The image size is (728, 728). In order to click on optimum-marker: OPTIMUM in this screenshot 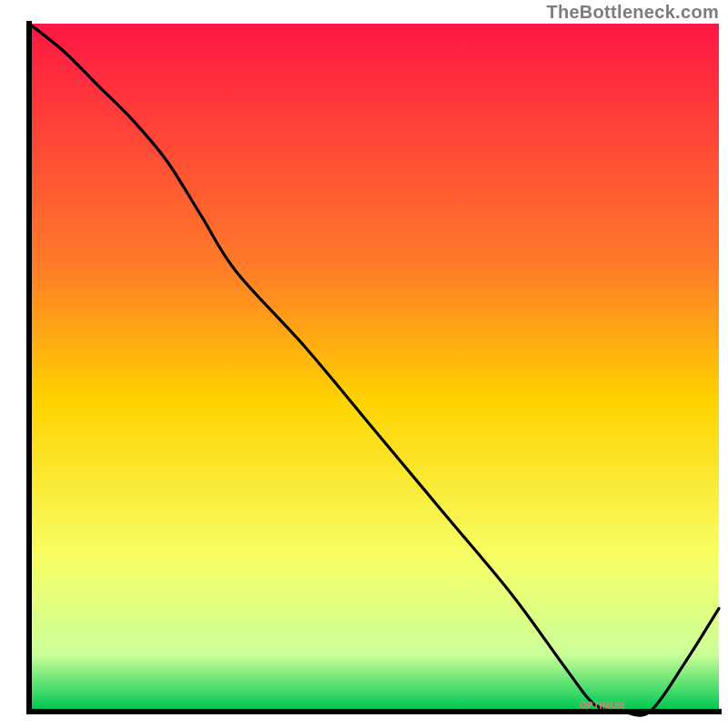, I will do `click(602, 706)`.